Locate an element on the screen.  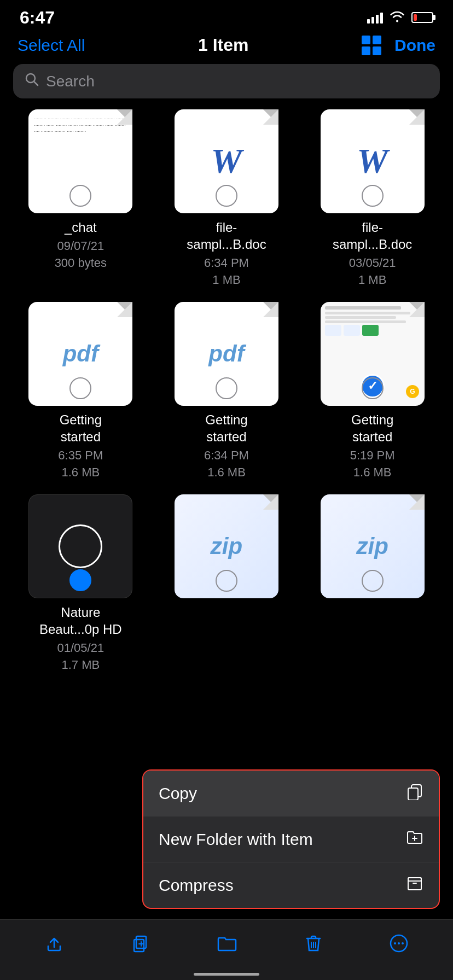
more-button is located at coordinates (399, 946).